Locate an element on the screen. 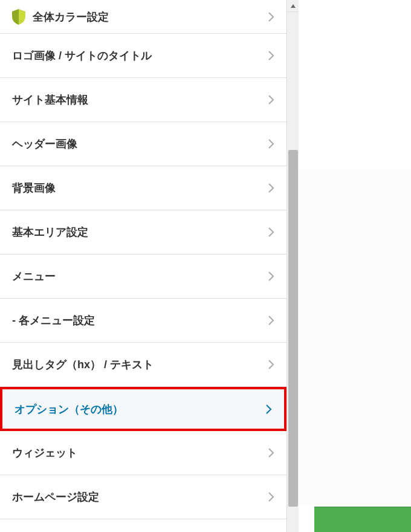 This screenshot has width=411, height=532. menu-item-background-image: 背景画像 is located at coordinates (143, 189).